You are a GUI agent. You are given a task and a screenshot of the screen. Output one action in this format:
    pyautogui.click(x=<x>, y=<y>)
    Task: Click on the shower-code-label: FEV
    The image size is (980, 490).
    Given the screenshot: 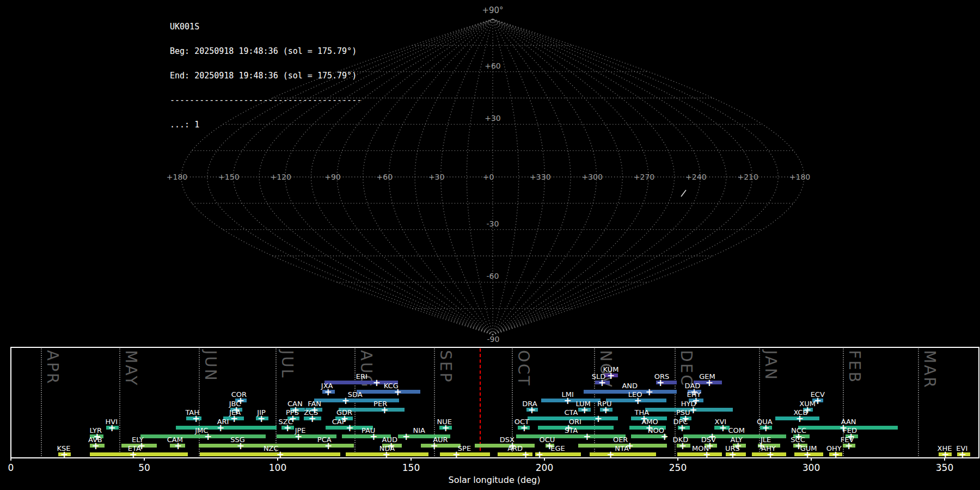 What is the action you would take?
    pyautogui.click(x=847, y=440)
    